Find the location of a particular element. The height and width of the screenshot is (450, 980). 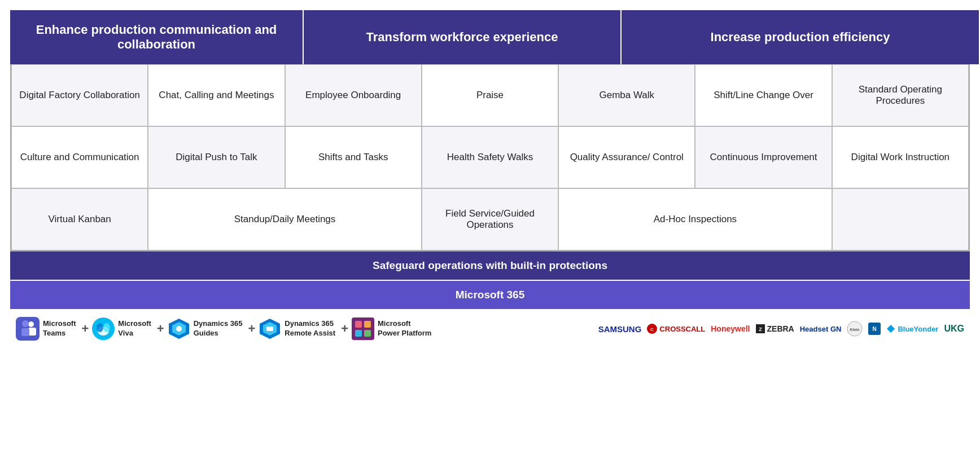

svg-text: Klein is located at coordinates (855, 329).